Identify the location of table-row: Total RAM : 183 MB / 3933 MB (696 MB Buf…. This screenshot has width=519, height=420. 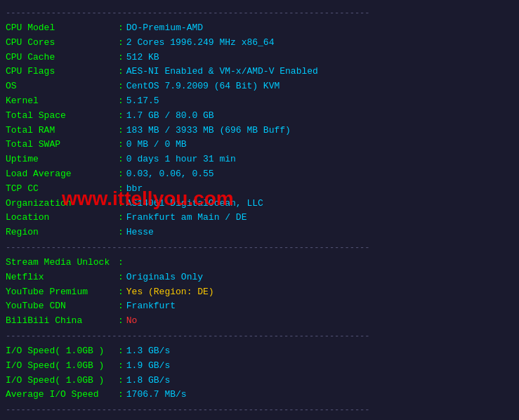
(260, 131).